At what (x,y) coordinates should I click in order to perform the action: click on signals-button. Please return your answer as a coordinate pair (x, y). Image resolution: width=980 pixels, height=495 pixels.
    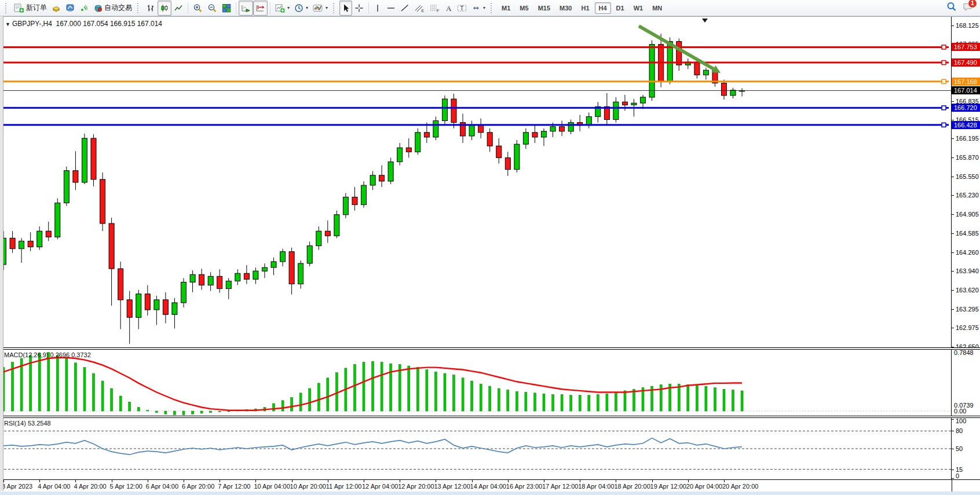
    Looking at the image, I should click on (84, 8).